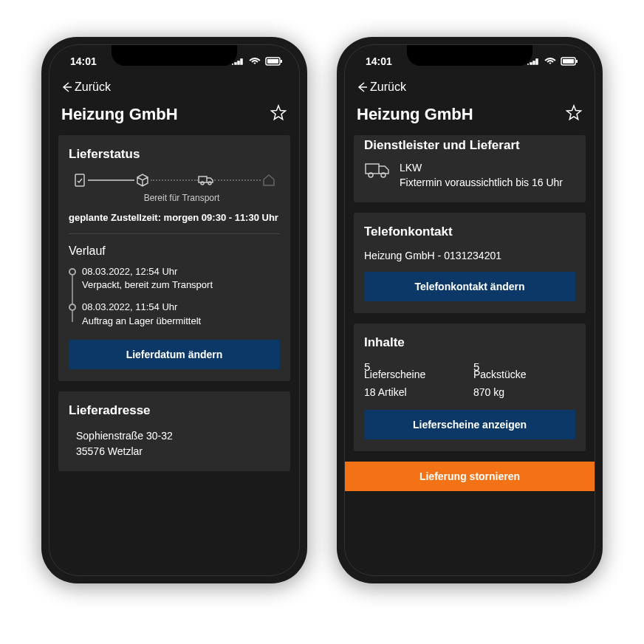 The width and height of the screenshot is (644, 644). Describe the element at coordinates (174, 154) in the screenshot. I see `delivery-status-heading: Lieferstatus` at that location.